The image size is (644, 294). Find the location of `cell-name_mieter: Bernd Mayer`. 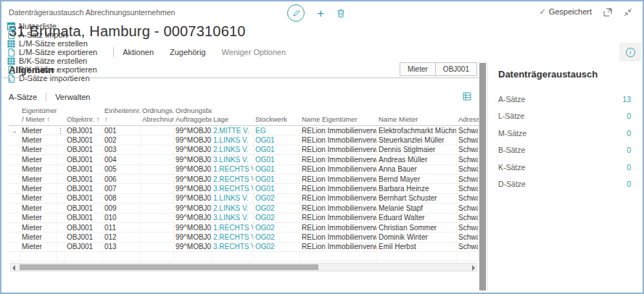

cell-name_mieter: Bernd Mayer is located at coordinates (417, 179).